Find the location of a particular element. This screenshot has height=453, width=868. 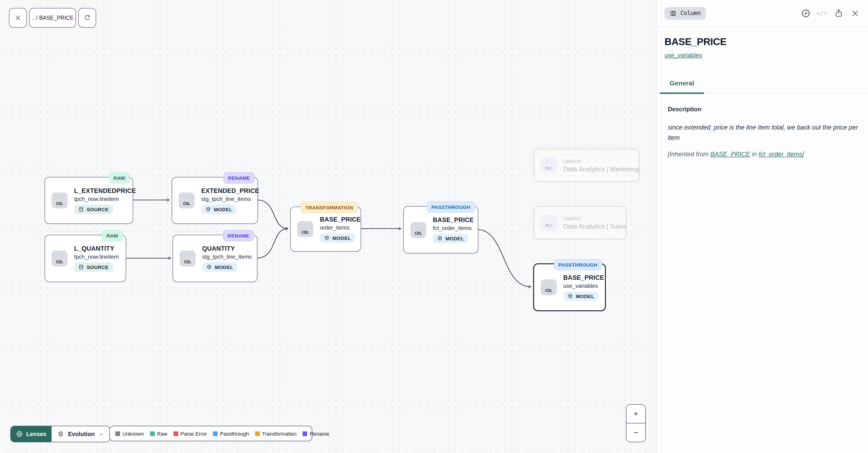

node-base-price-use-variables: PASSTHROUGH COL BASE_PRICE use_variables… is located at coordinates (569, 287).